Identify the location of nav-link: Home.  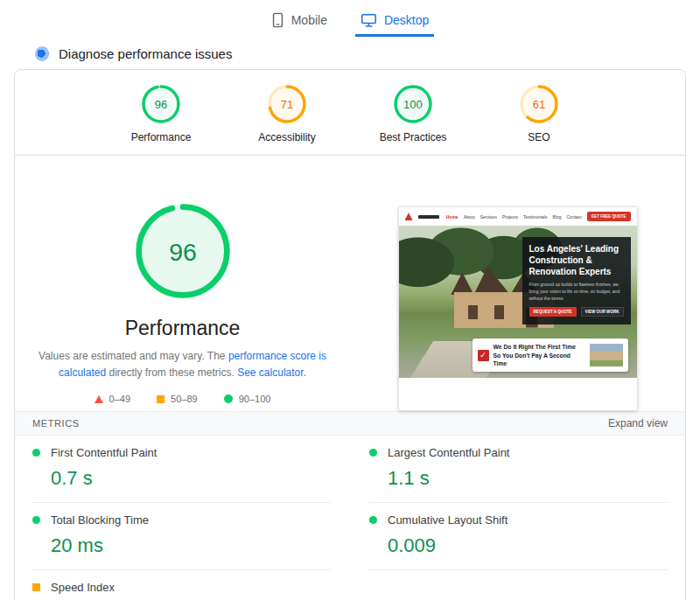
(452, 217).